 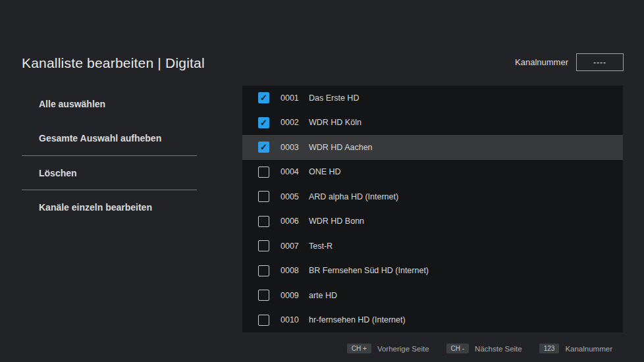 What do you see at coordinates (433, 222) in the screenshot?
I see `channel-row: 0006WDR HD Bonn` at bounding box center [433, 222].